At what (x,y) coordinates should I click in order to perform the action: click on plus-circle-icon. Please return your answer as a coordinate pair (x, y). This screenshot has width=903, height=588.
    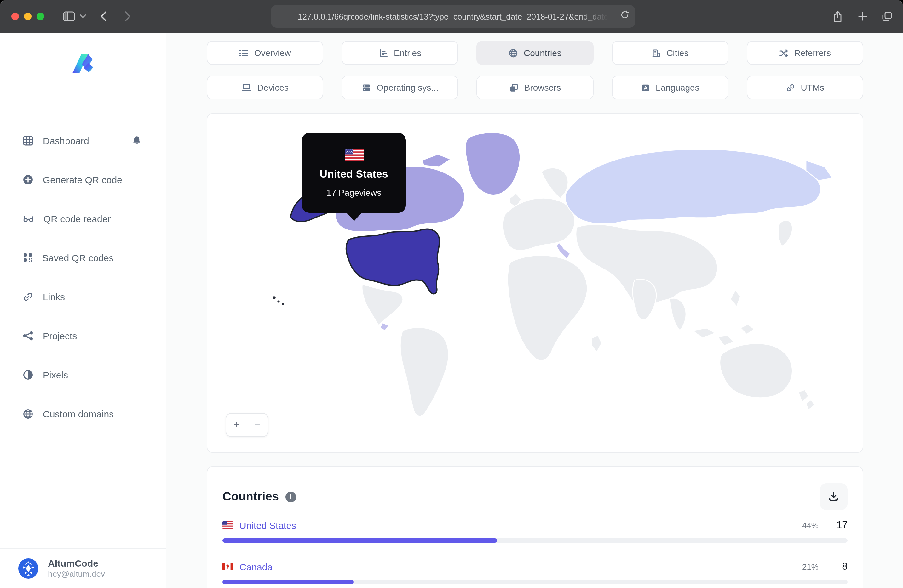
    Looking at the image, I should click on (28, 179).